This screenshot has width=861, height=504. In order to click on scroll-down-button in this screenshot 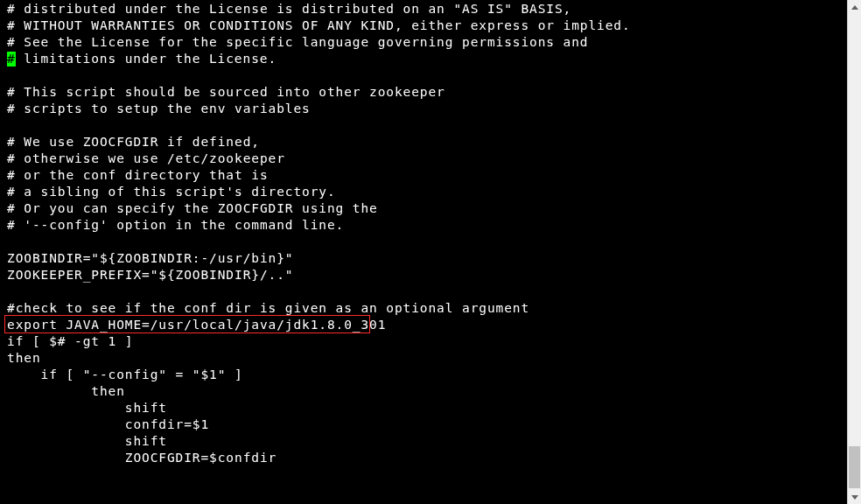, I will do `click(854, 497)`.